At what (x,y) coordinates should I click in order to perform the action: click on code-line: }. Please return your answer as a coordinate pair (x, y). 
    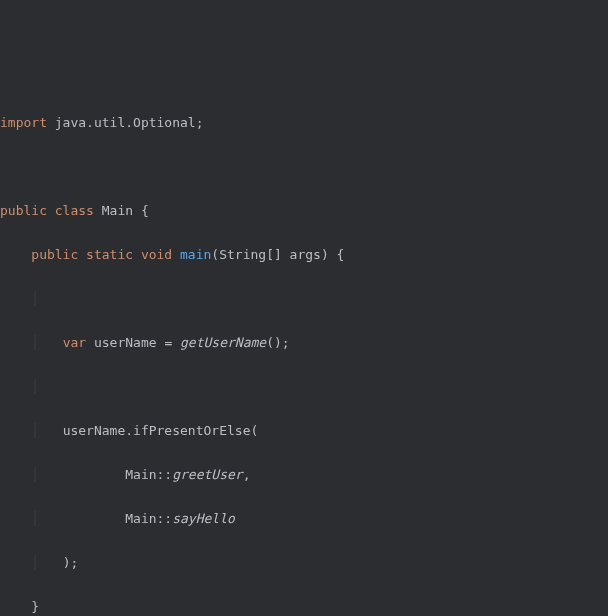
    Looking at the image, I should click on (304, 606).